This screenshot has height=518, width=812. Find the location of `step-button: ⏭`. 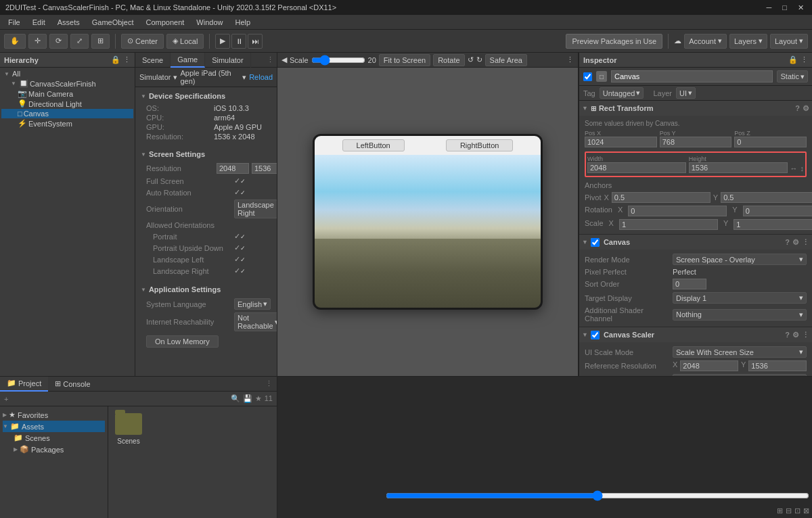

step-button: ⏭ is located at coordinates (255, 41).